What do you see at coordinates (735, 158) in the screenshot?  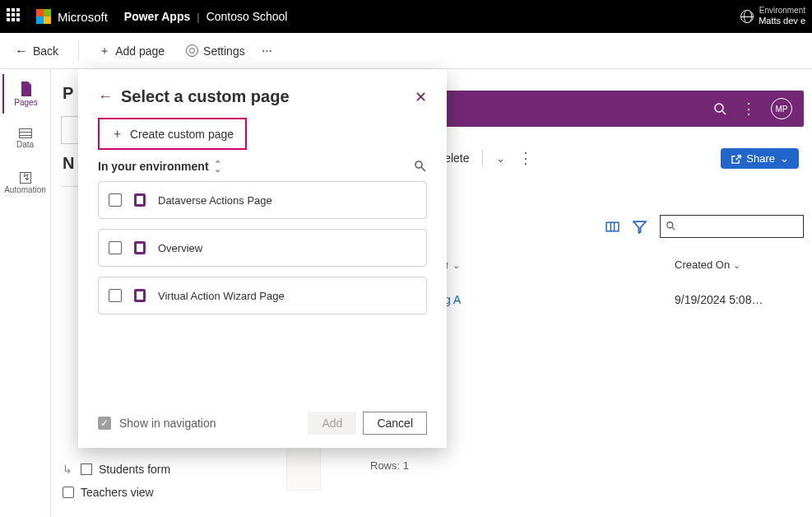 I see `share-icon` at bounding box center [735, 158].